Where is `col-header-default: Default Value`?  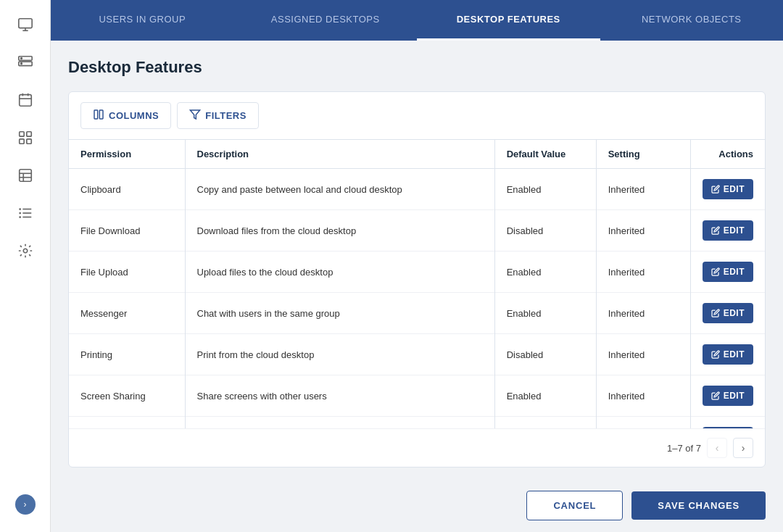
col-header-default: Default Value is located at coordinates (545, 154).